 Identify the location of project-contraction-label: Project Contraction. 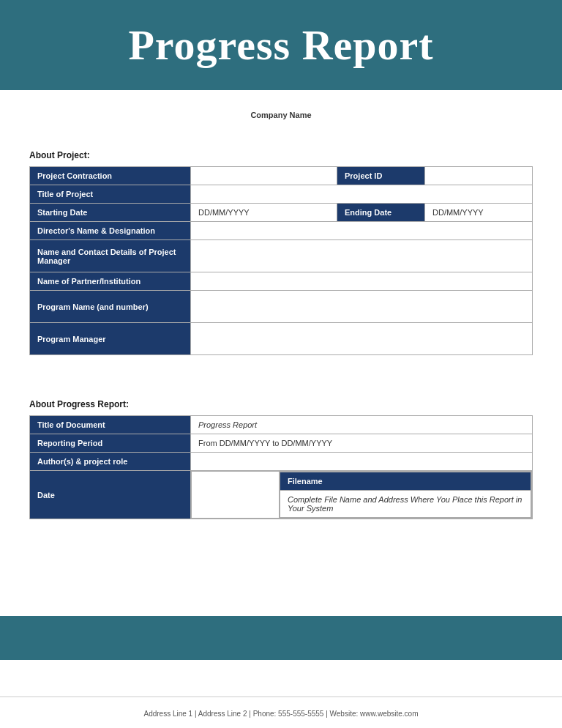
(110, 176).